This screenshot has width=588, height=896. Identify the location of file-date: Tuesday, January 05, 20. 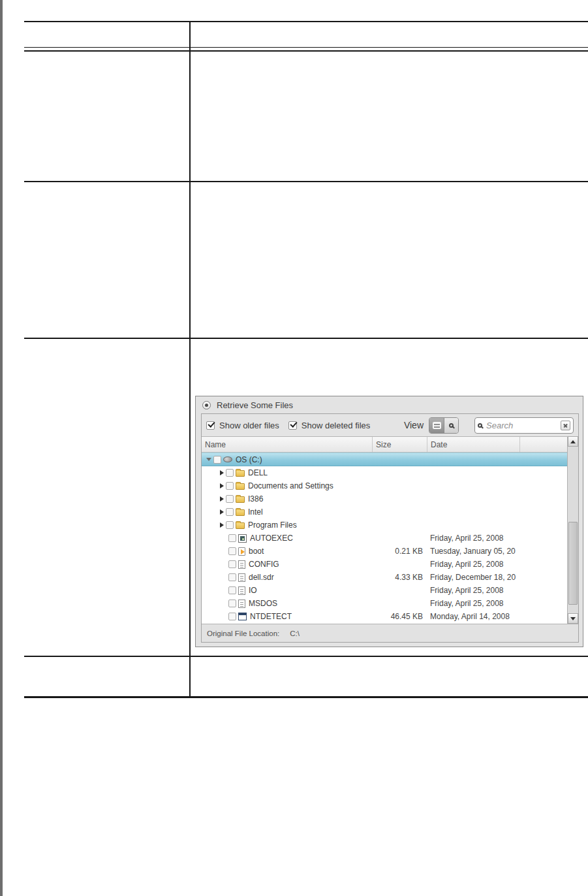
(473, 551).